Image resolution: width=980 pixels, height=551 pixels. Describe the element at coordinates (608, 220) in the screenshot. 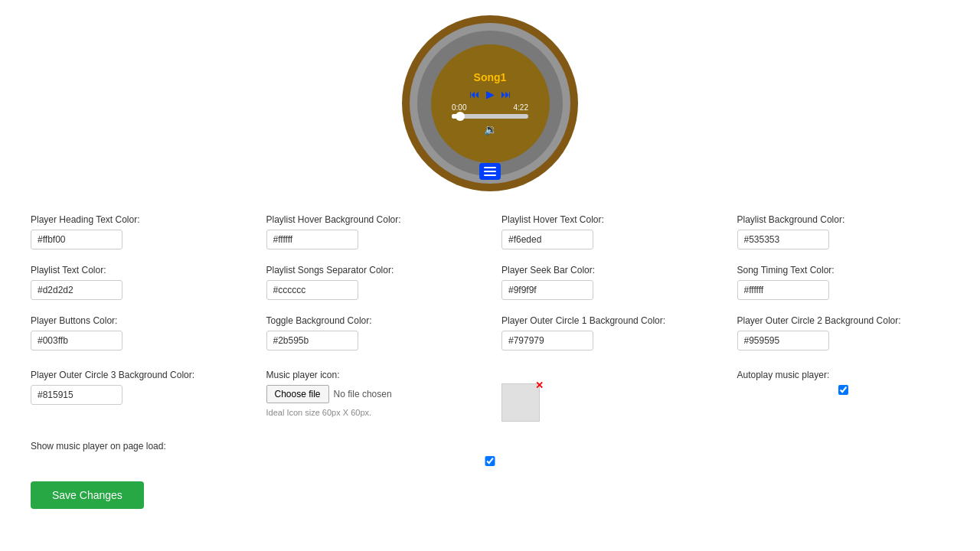

I see `label-playlist-hover-text-color: Playlist Hover Text Color:` at that location.